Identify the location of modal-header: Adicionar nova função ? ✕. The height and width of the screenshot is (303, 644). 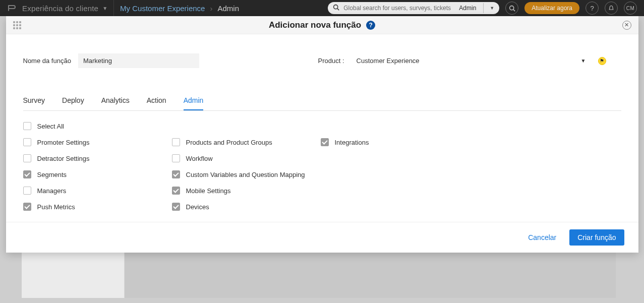
(322, 25).